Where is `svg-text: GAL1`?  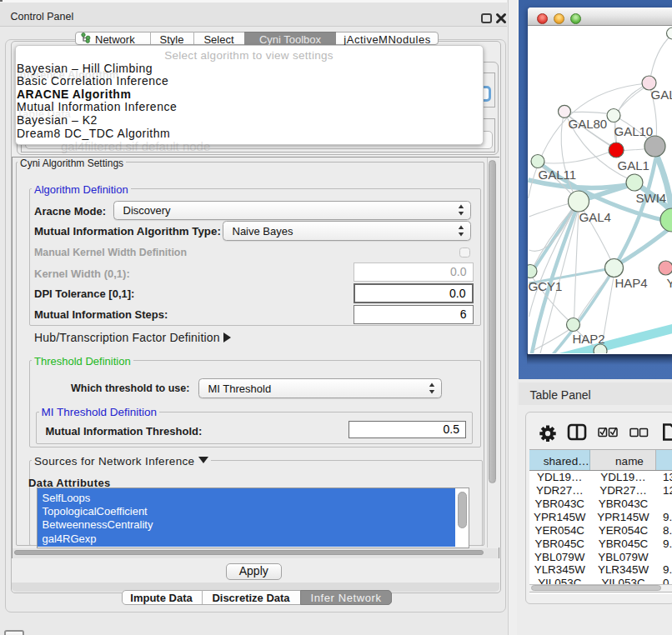 svg-text: GAL1 is located at coordinates (633, 165).